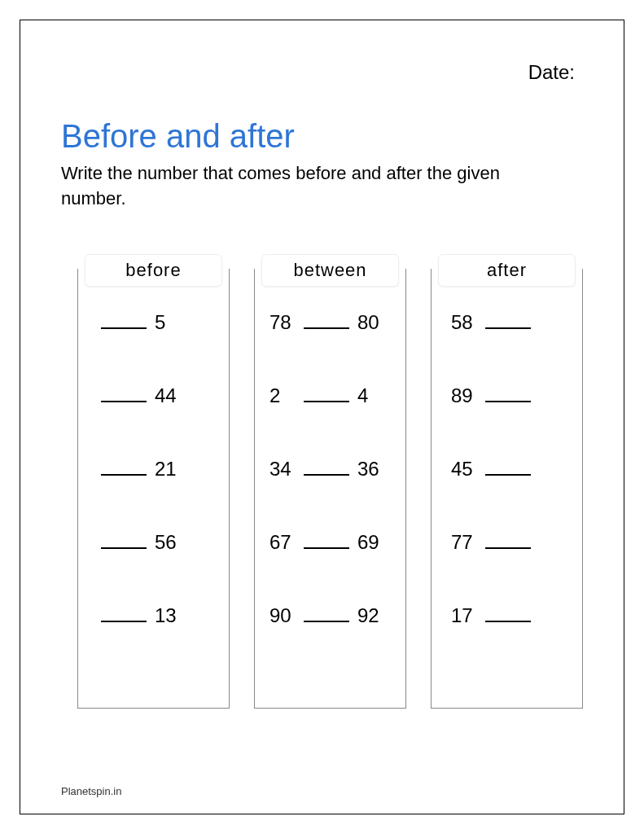 This screenshot has width=644, height=834. What do you see at coordinates (168, 469) in the screenshot?
I see `given-number: 21` at bounding box center [168, 469].